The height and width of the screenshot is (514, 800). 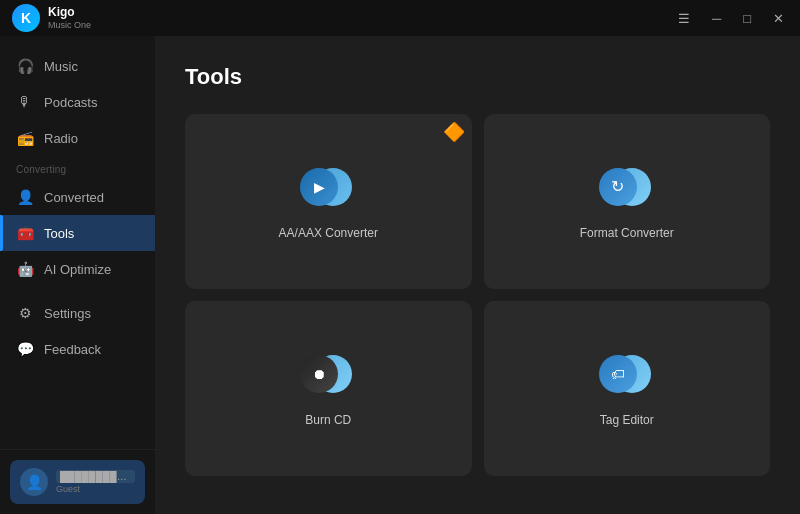 What do you see at coordinates (78, 138) in the screenshot?
I see `sidebar-item-radio: 📻 Radio` at bounding box center [78, 138].